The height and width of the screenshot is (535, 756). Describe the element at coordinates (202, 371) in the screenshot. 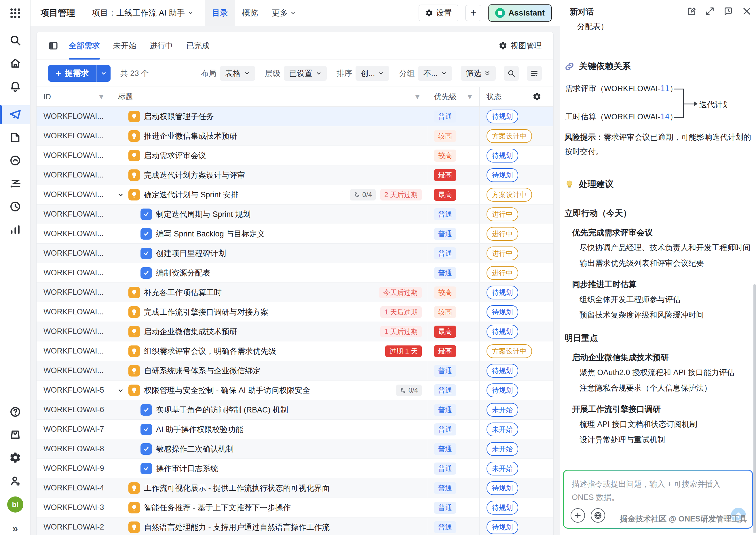

I see `issue-title: 自研系统账号体系与企业微信绑定` at that location.